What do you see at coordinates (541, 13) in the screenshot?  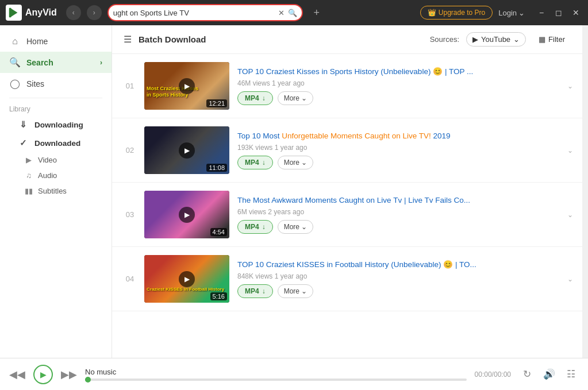 I see `minimize-button: −` at bounding box center [541, 13].